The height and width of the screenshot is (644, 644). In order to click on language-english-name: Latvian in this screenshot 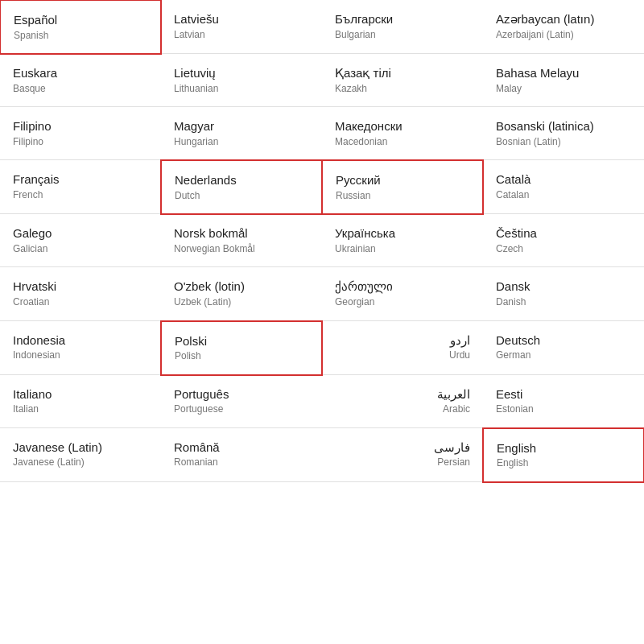, I will do `click(242, 35)`.